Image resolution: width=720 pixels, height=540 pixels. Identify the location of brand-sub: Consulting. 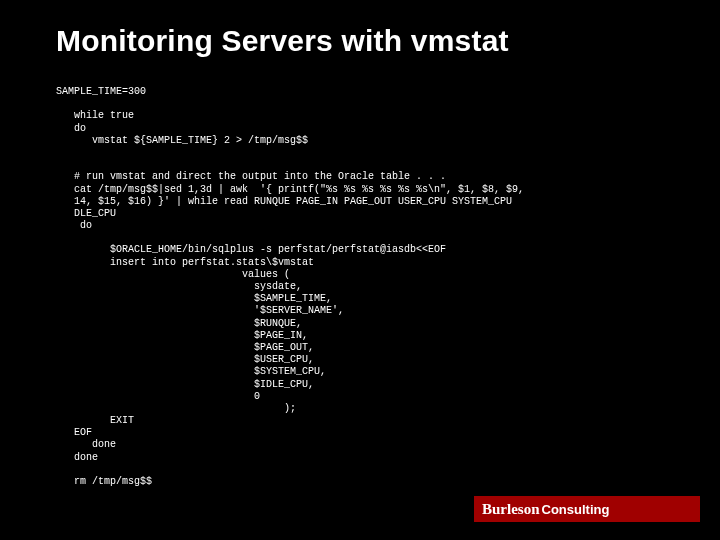
(576, 510).